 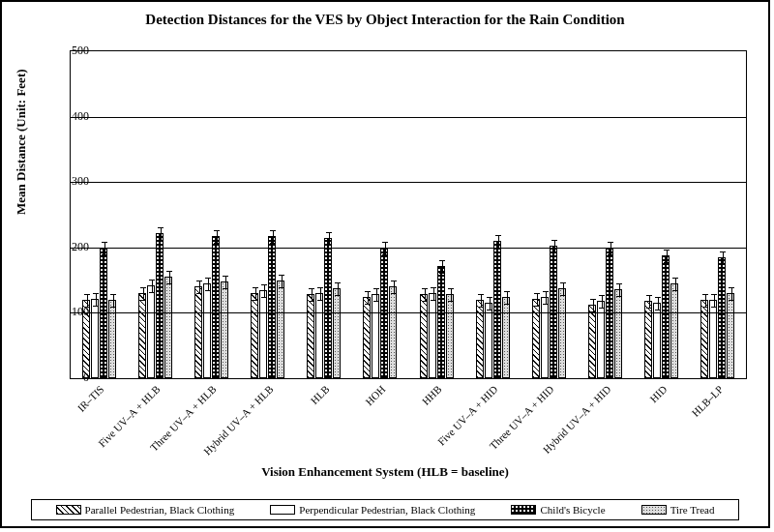 What do you see at coordinates (74, 377) in the screenshot?
I see `y-tick-label: 0` at bounding box center [74, 377].